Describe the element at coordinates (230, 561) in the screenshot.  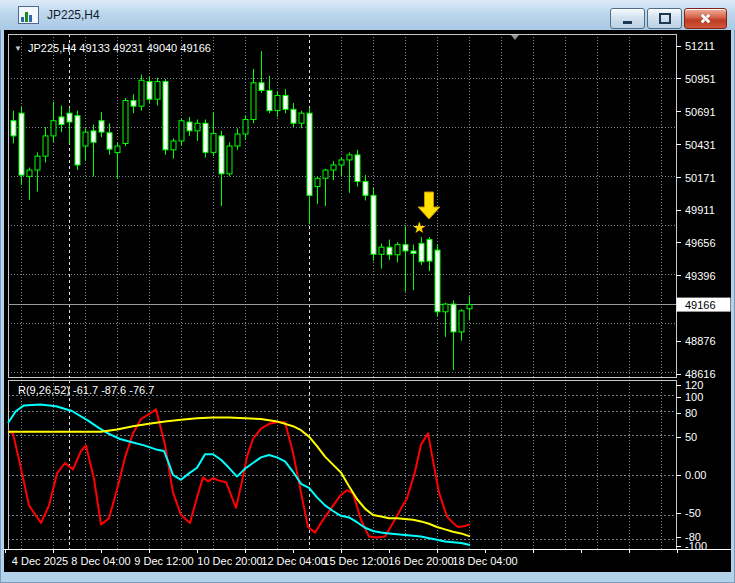
I see `svg-text: 10 Dec 20:00` at that location.